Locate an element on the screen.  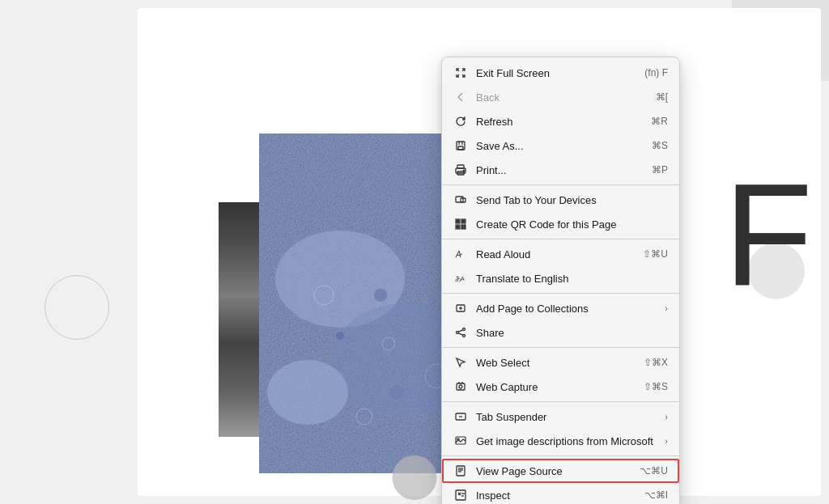
refresh-label: Refresh is located at coordinates (555, 121).